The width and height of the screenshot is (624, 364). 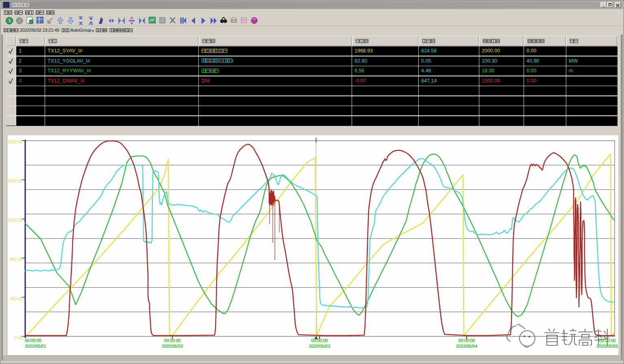 I want to click on svg-text: 2022/05/03, so click(x=320, y=346).